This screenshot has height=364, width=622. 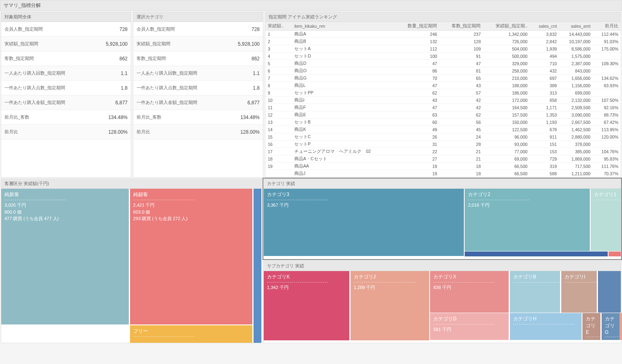 What do you see at coordinates (443, 93) in the screenshot?
I see `table-row: 9セットPP6257186,000313699,000` at bounding box center [443, 93].